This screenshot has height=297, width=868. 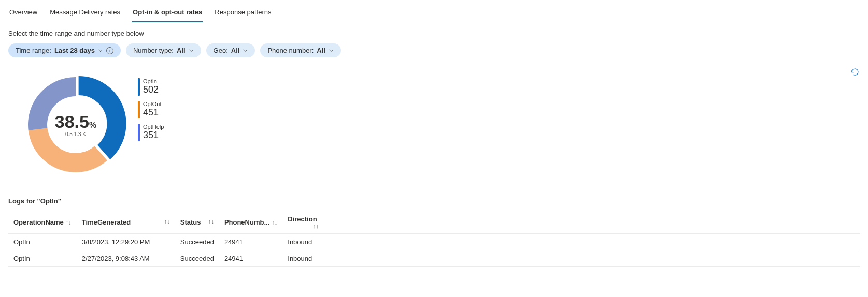 I want to click on tab-response-patterns: Response patterns, so click(x=243, y=13).